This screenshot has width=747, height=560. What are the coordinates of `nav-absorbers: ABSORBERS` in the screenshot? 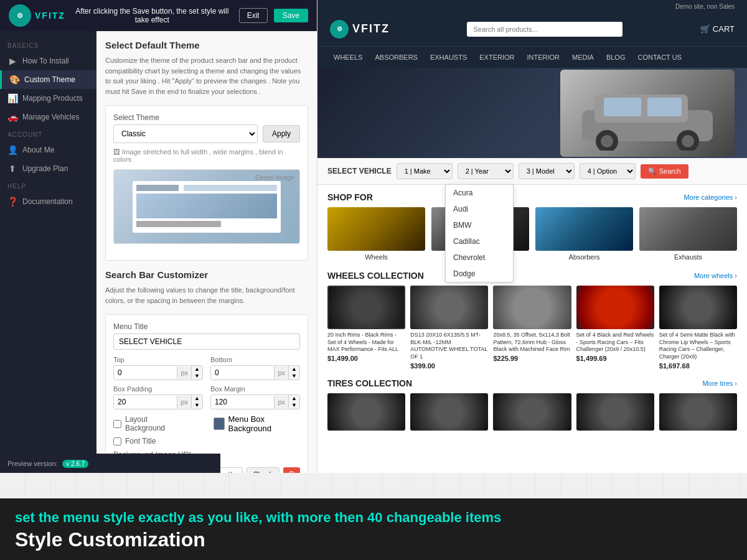 It's located at (396, 57).